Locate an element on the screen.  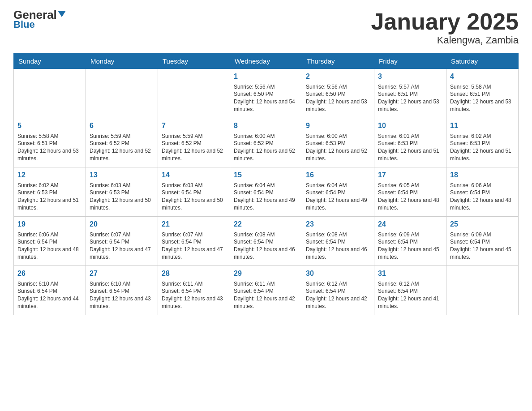
calendar-cell: 12Sunrise: 6:02 AMSunset: 6:53 PMDayligh… is located at coordinates (50, 192).